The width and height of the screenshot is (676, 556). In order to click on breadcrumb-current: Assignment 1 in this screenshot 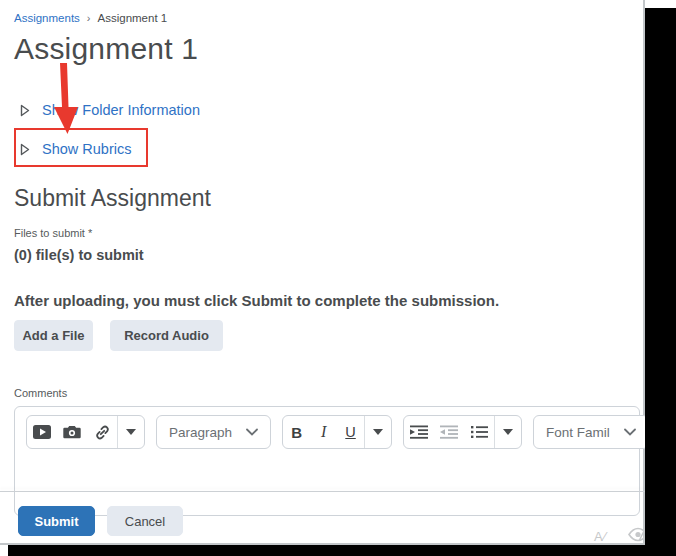, I will do `click(133, 18)`.